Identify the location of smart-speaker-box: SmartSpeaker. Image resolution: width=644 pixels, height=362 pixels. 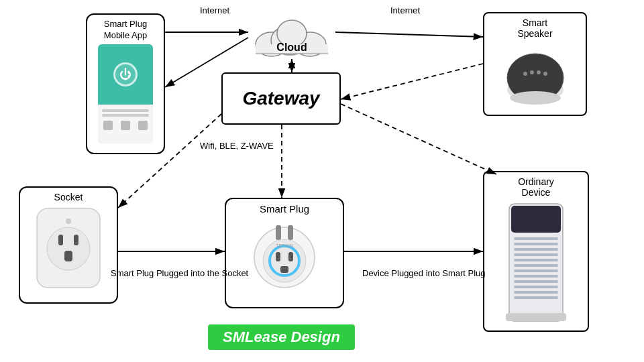
(535, 64).